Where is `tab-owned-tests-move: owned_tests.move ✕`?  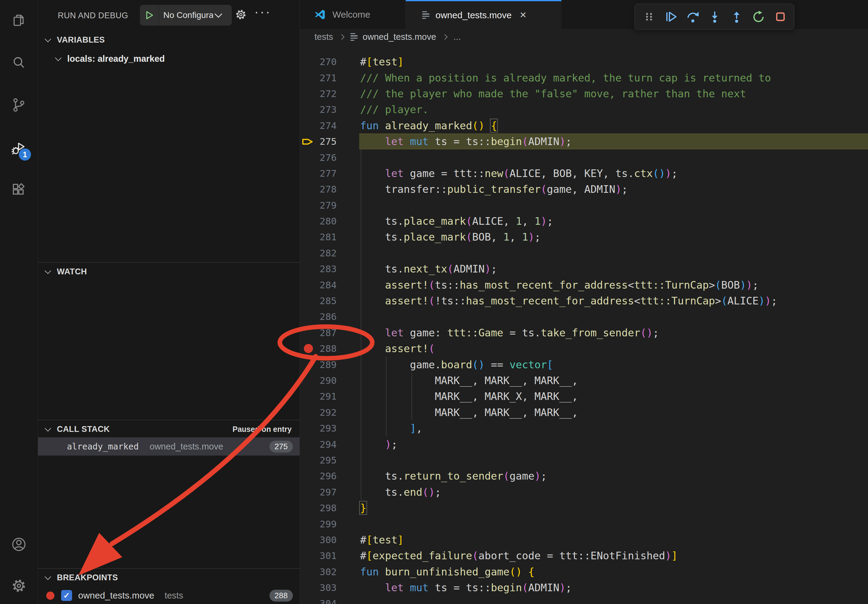 tab-owned-tests-move: owned_tests.move ✕ is located at coordinates (484, 14).